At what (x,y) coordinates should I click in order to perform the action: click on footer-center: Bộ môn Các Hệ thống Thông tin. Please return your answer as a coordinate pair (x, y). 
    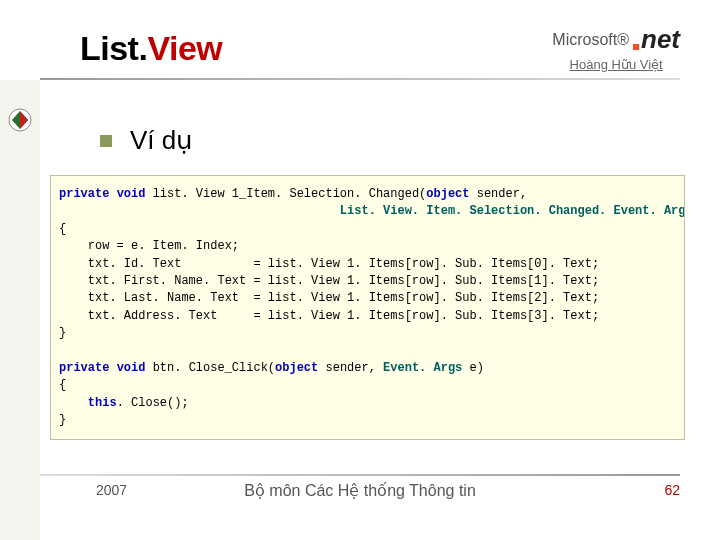
    Looking at the image, I should click on (360, 490).